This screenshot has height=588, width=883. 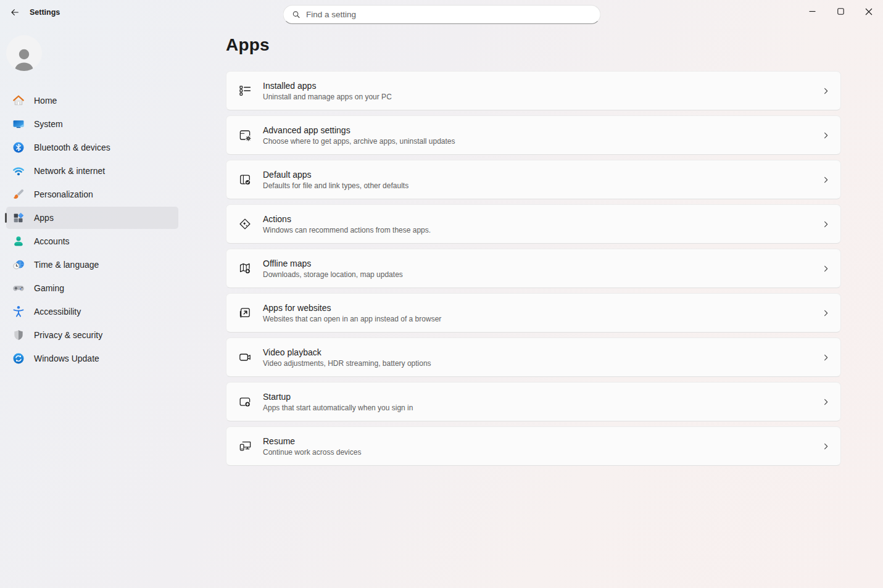 What do you see at coordinates (542, 397) in the screenshot?
I see `card-title: Startup` at bounding box center [542, 397].